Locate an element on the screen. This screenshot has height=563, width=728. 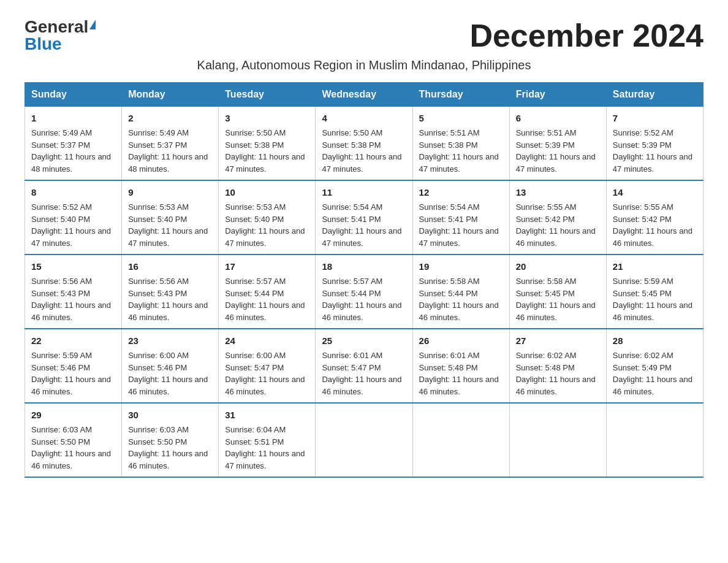
day-info: Sunrise: 5:53 AMSunset: 5:40 PMDaylight:… is located at coordinates (168, 225).